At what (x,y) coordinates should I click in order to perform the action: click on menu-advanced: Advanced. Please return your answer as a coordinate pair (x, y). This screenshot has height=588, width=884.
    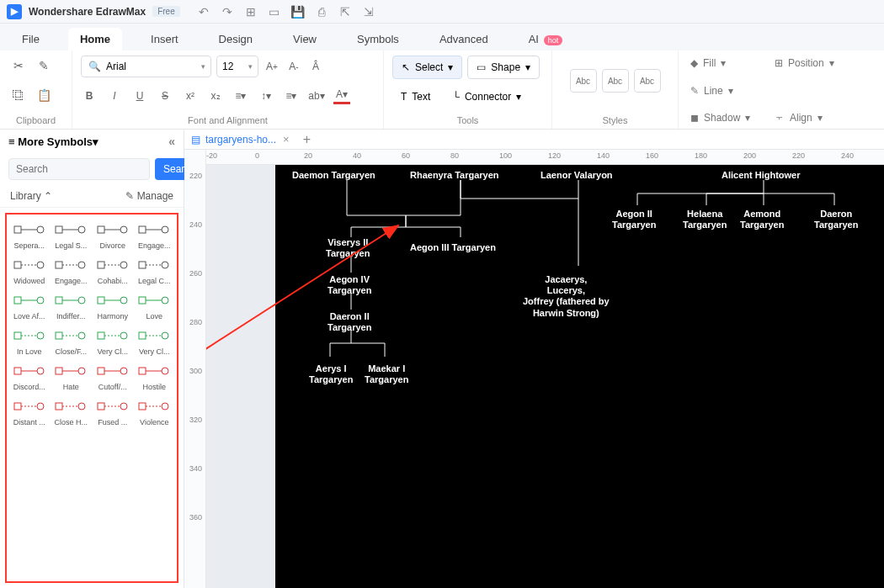
    Looking at the image, I should click on (464, 39).